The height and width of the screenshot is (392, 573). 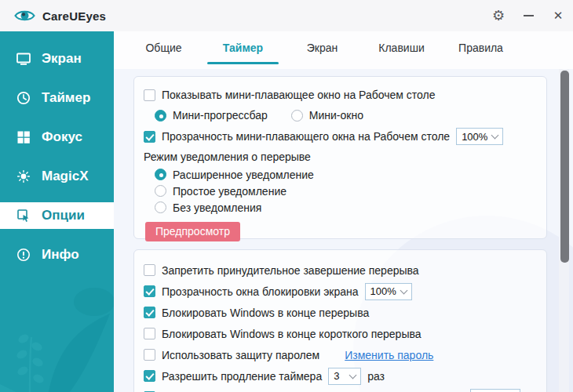 I want to click on sidebar-item-label: Экран, so click(x=61, y=59).